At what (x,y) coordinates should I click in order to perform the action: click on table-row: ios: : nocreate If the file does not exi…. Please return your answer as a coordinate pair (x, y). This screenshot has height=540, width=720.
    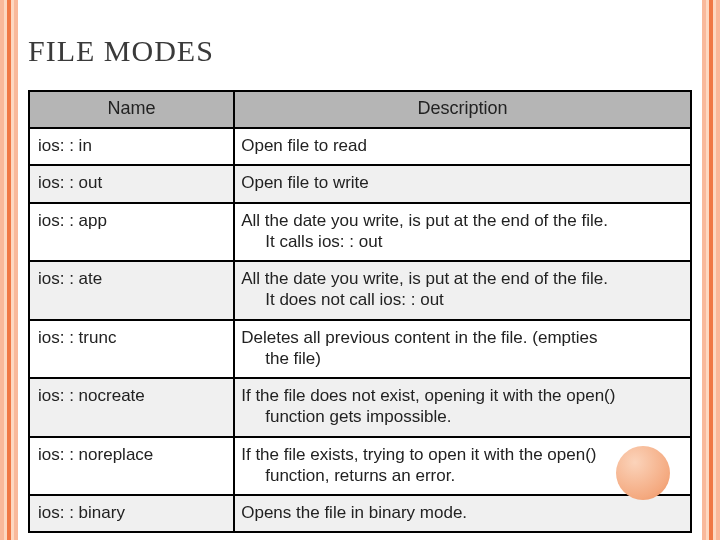
    Looking at the image, I should click on (360, 408).